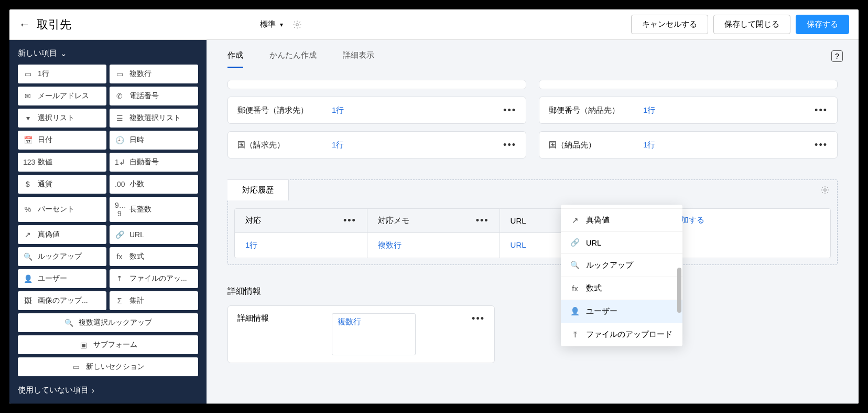 The width and height of the screenshot is (868, 413). Describe the element at coordinates (533, 233) in the screenshot. I see `subform-table: 対応•••1行対応メモ•••複数行URL•••URL+ 項目を追加する` at that location.